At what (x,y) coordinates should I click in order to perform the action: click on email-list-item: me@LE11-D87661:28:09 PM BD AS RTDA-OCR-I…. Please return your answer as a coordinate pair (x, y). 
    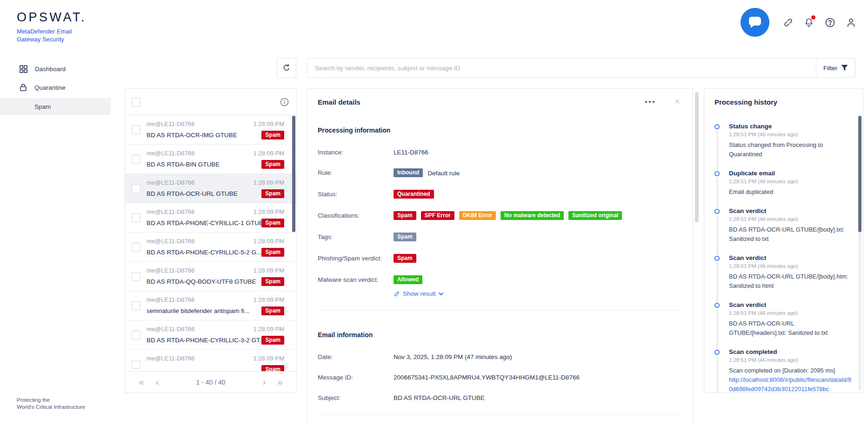
    Looking at the image, I should click on (211, 130).